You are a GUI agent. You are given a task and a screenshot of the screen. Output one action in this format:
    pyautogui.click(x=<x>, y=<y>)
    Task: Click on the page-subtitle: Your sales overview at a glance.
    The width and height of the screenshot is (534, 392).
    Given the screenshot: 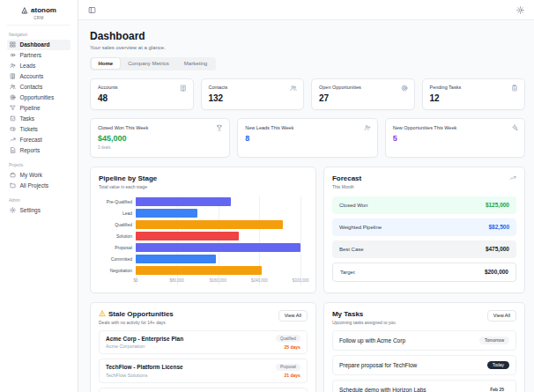 What is the action you would take?
    pyautogui.click(x=308, y=48)
    